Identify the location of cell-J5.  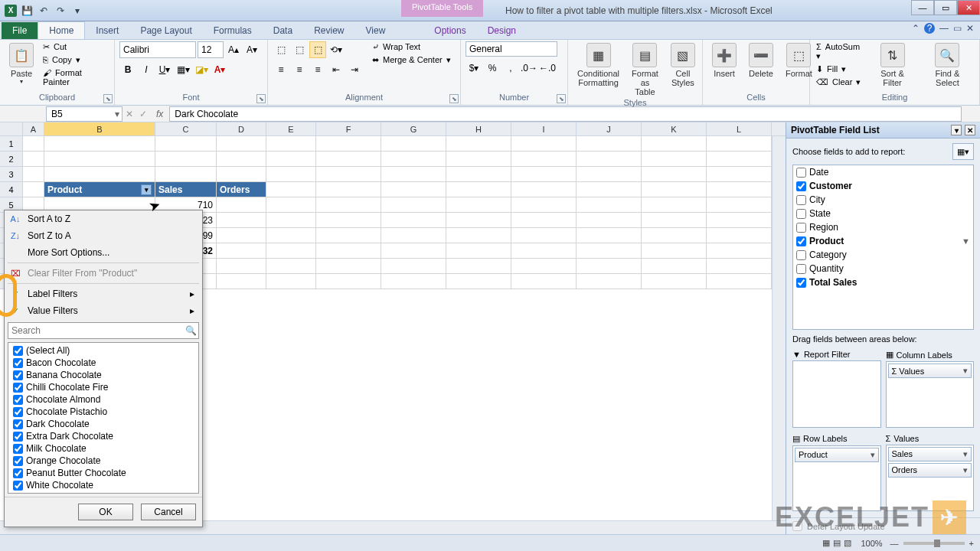
(609, 205).